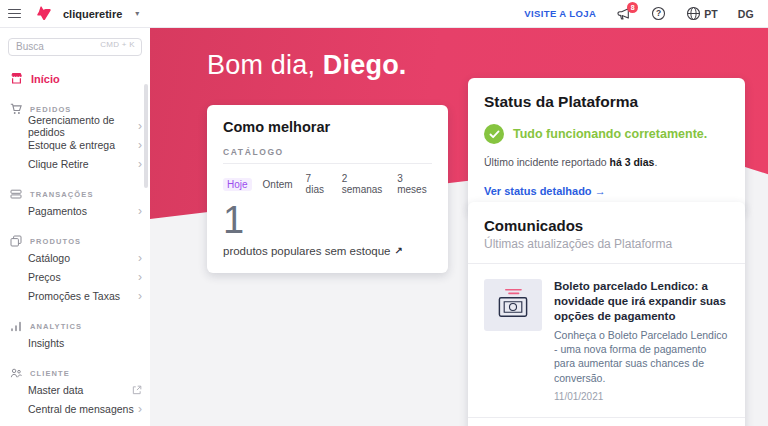  Describe the element at coordinates (642, 357) in the screenshot. I see `announcement-description: Conheça o Boleto Parcelado Lendico - uma…` at that location.